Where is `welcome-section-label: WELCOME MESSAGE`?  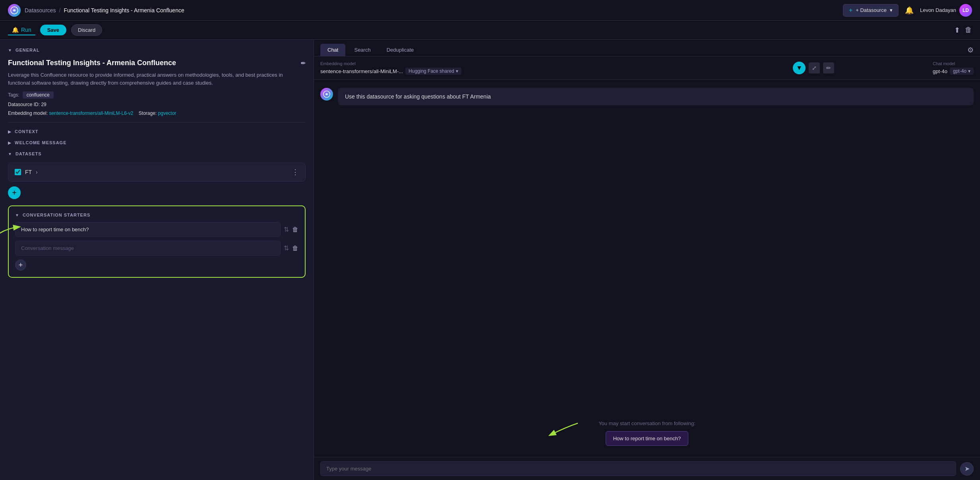
welcome-section-label: WELCOME MESSAGE is located at coordinates (41, 143).